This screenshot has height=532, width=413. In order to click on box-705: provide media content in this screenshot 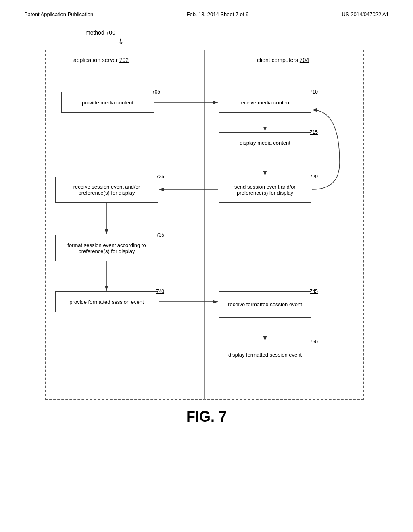, I will do `click(108, 102)`.